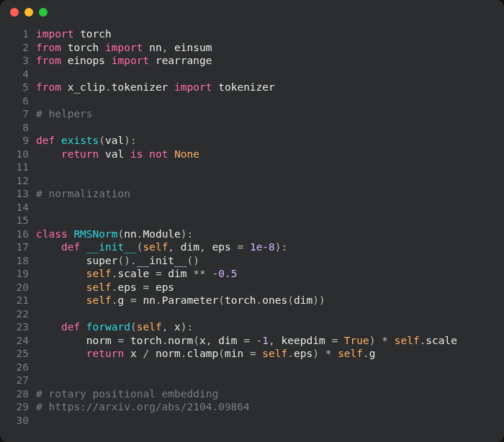 Image resolution: width=504 pixels, height=442 pixels. I want to click on token-id: rearrange, so click(184, 60).